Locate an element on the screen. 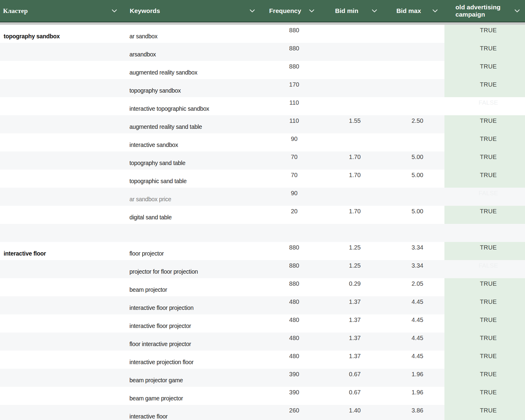 The width and height of the screenshot is (525, 420). keyword-cell: projector for floor projection is located at coordinates (195, 269).